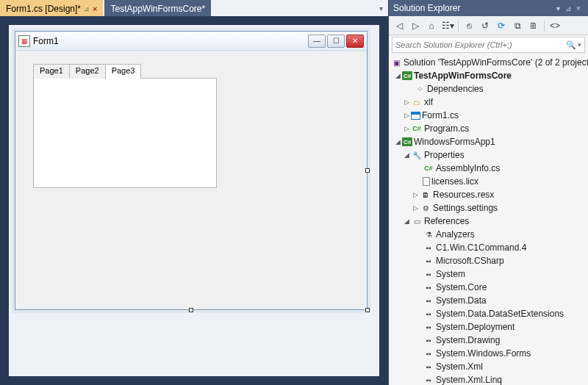 Image resolution: width=588 pixels, height=385 pixels. I want to click on sync-icon: ↺, so click(485, 26).